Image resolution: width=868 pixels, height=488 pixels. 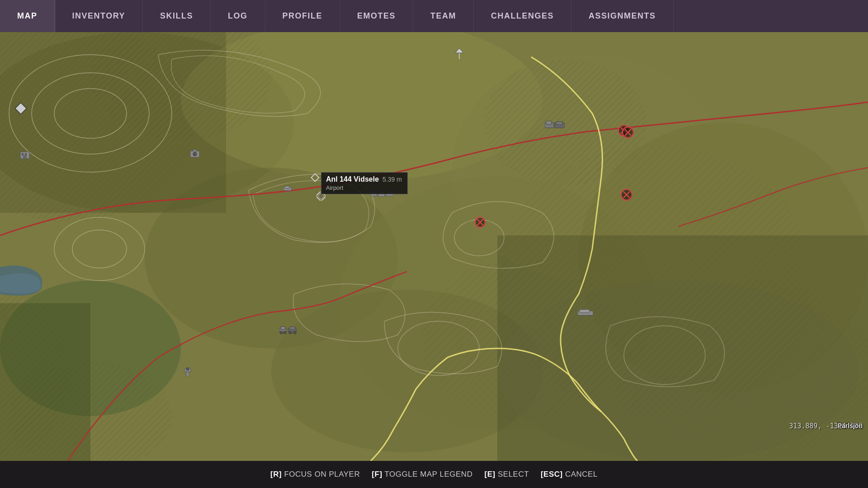 What do you see at coordinates (459, 55) in the screenshot?
I see `marker-icon-top` at bounding box center [459, 55].